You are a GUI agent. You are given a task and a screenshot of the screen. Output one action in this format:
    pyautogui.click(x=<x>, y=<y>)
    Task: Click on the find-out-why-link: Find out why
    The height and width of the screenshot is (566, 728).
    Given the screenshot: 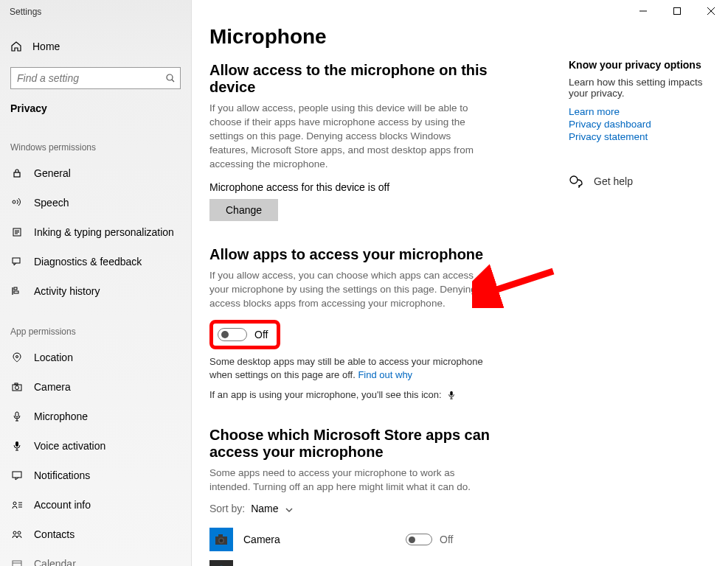 What is the action you would take?
    pyautogui.click(x=385, y=374)
    